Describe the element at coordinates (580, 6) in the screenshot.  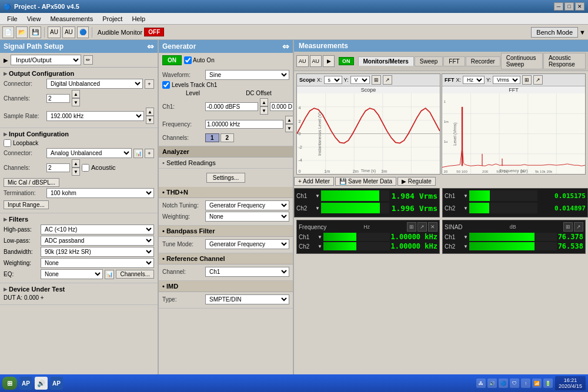
I see `close-button: ✕` at that location.